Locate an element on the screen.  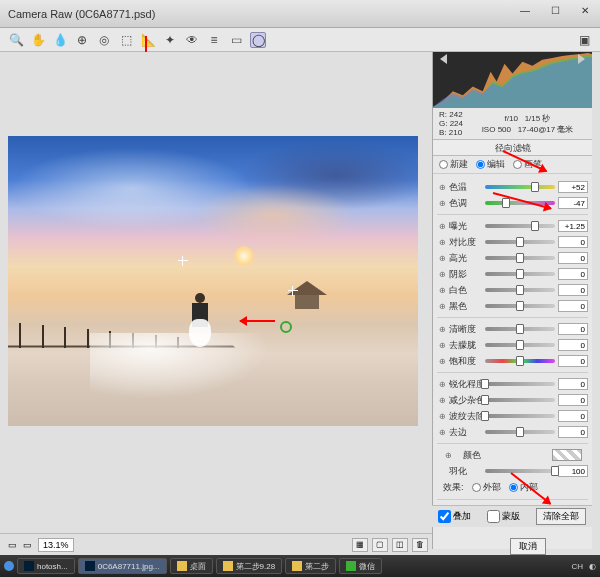
slider-value: -47 is located at coordinates (573, 203).